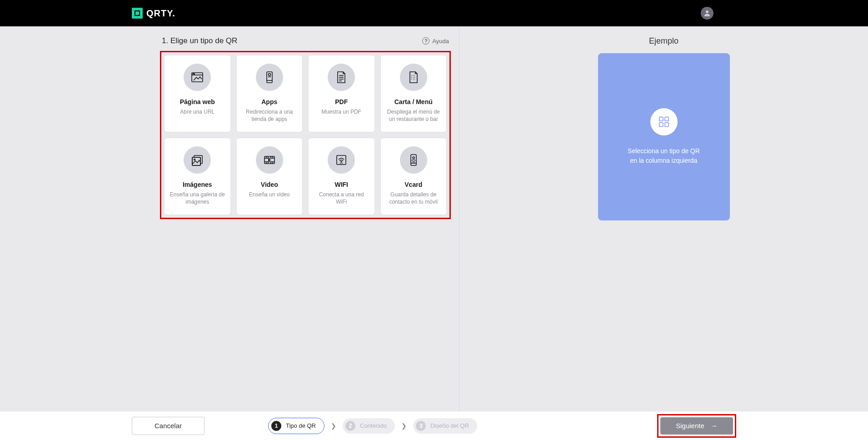 This screenshot has width=868, height=440. I want to click on wifi-icon: WIFI, so click(341, 160).